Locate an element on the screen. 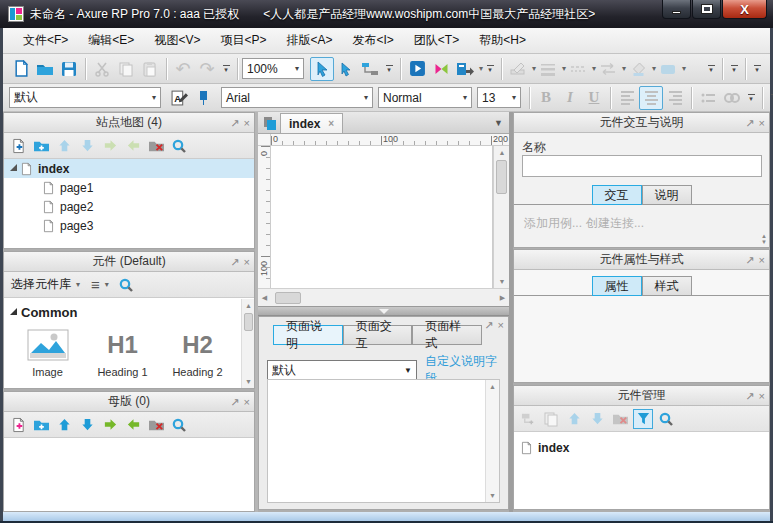 The height and width of the screenshot is (523, 773). tab-list-caret-icon: ▼ is located at coordinates (498, 123).